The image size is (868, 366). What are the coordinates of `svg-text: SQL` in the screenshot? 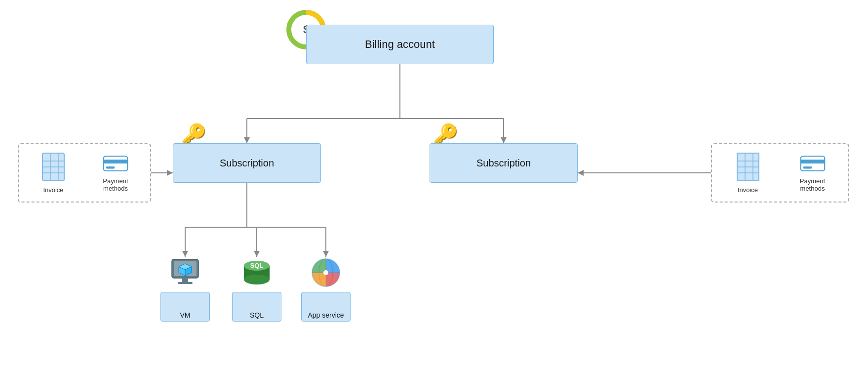 It's located at (257, 266).